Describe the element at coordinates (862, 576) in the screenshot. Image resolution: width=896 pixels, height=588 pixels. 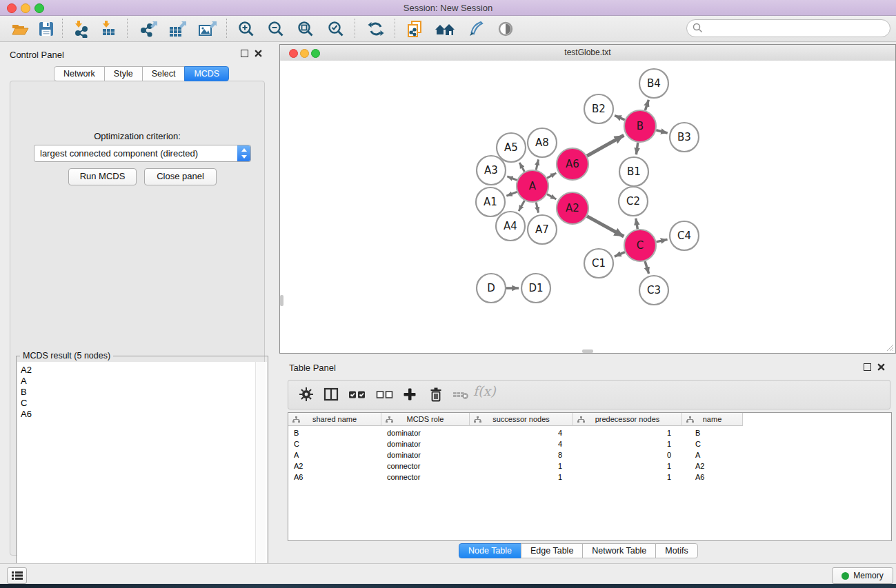
I see `memory-button: Memory` at that location.